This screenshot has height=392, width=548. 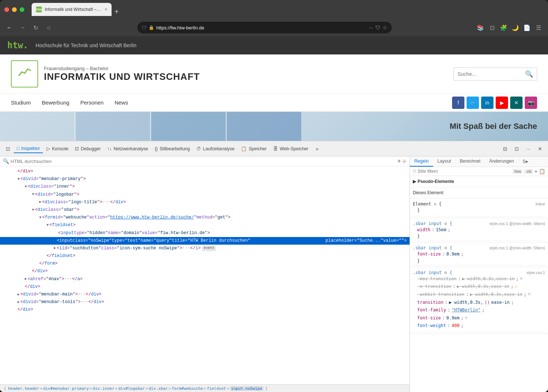 What do you see at coordinates (517, 171) in the screenshot?
I see `filter-pseudo-hov: :hov` at bounding box center [517, 171].